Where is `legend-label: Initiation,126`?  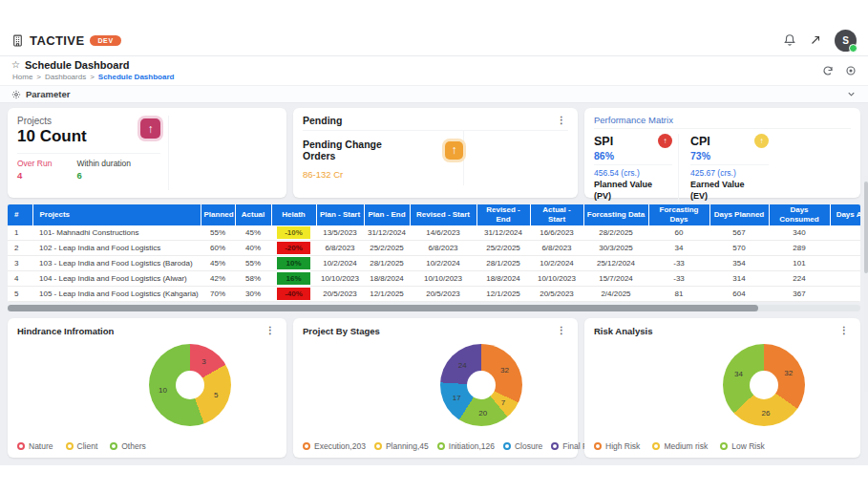 legend-label: Initiation,126 is located at coordinates (472, 446).